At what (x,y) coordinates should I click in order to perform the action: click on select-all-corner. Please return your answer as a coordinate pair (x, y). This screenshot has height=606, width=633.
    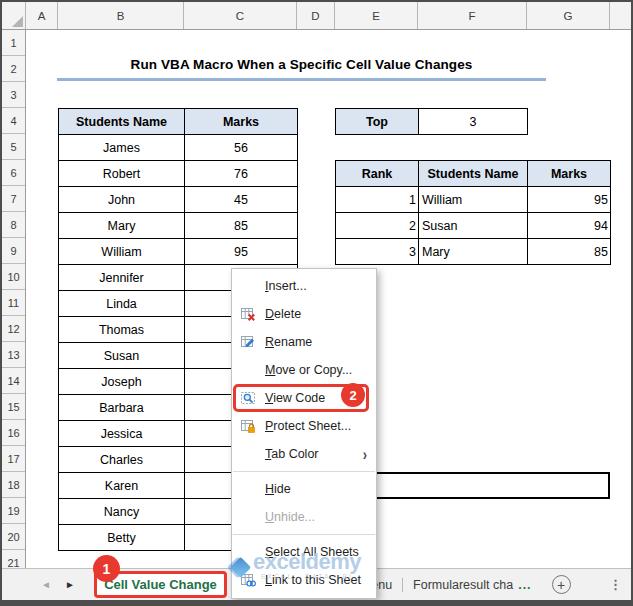
    Looking at the image, I should click on (14, 16).